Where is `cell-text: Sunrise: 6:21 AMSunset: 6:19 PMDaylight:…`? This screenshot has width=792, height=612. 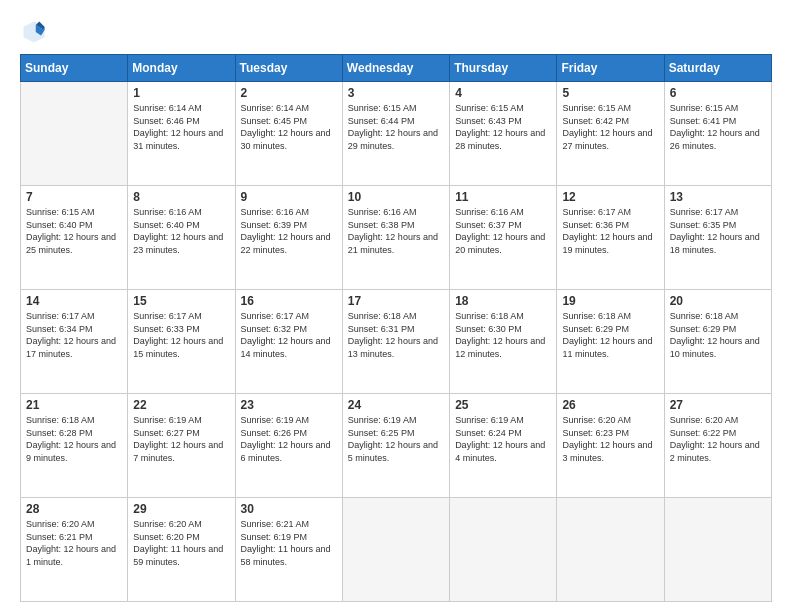
cell-text: Sunrise: 6:21 AMSunset: 6:19 PMDaylight:… is located at coordinates (289, 543).